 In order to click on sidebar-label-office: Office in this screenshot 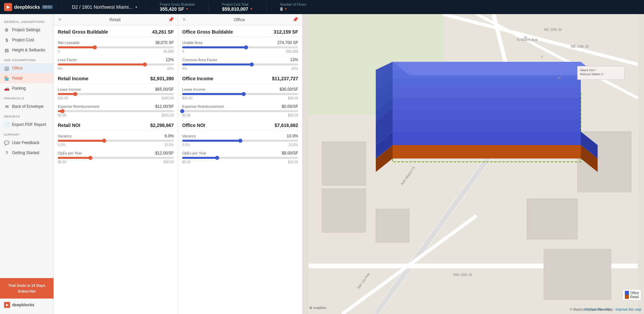, I will do `click(17, 68)`.